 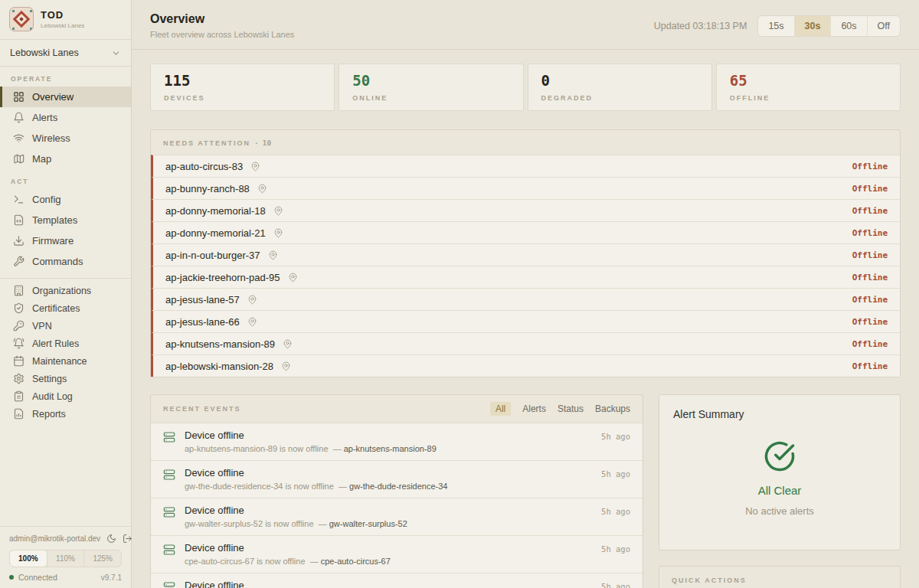 I want to click on alert-summary-title: Alert Summary, so click(x=780, y=414).